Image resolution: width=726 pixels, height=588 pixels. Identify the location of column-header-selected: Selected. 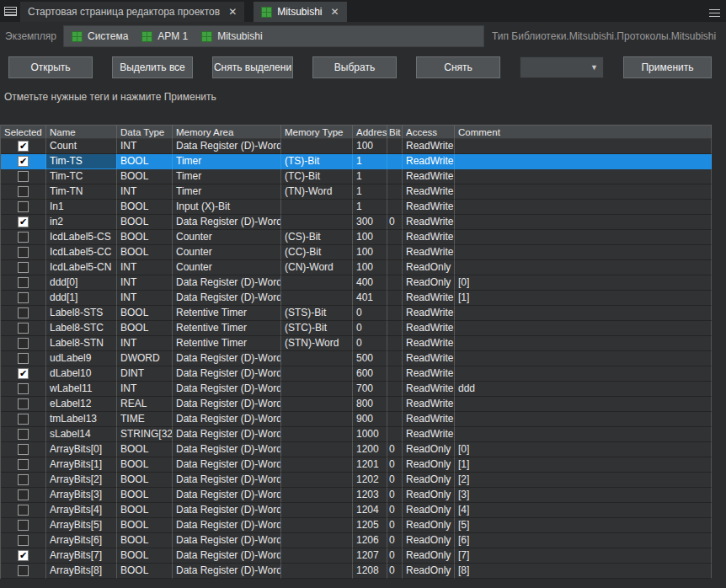
(24, 131).